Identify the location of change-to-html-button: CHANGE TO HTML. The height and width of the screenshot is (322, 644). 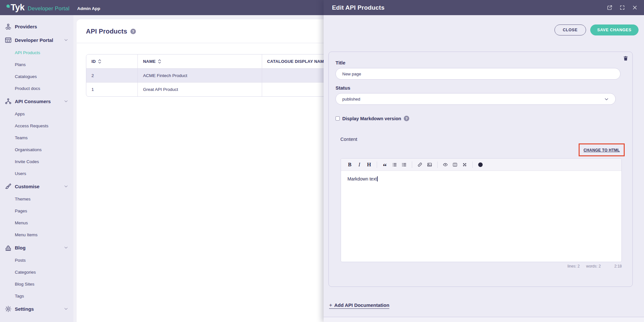
(601, 150).